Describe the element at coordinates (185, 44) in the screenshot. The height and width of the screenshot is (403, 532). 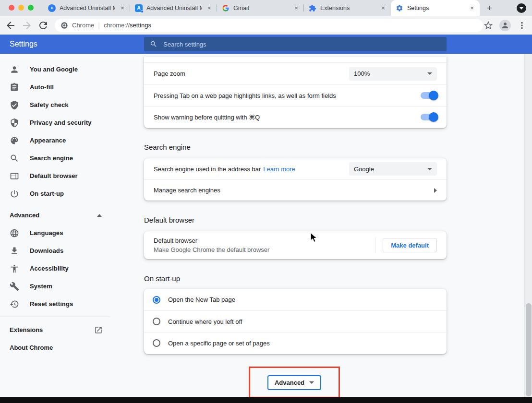
I see `search-placeholder: Search settings` at that location.